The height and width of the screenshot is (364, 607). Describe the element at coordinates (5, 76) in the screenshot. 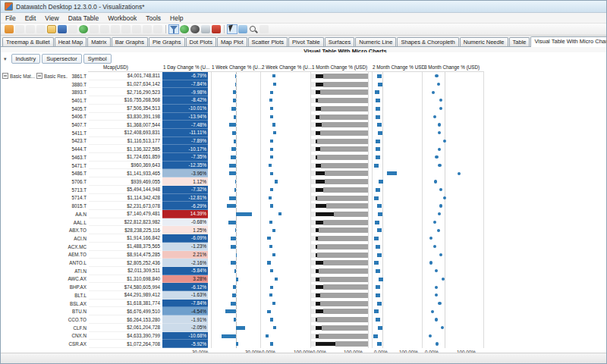

I see `checkbox-industry` at that location.